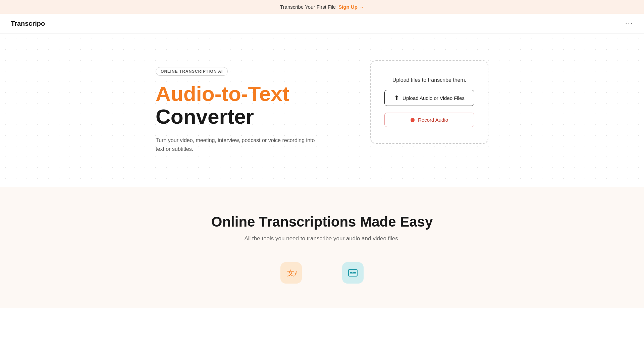 The height and width of the screenshot is (362, 644). Describe the element at coordinates (236, 145) in the screenshot. I see `hero-description: Turn your video, meeting, interview, pod…` at that location.